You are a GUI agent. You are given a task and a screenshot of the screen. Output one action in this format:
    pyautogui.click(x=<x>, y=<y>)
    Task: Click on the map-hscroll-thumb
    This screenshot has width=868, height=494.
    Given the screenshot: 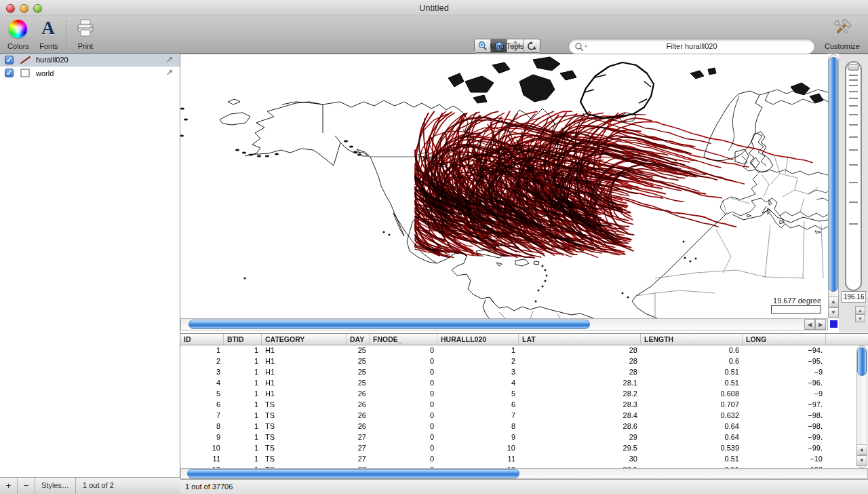 What is the action you would take?
    pyautogui.click(x=389, y=324)
    